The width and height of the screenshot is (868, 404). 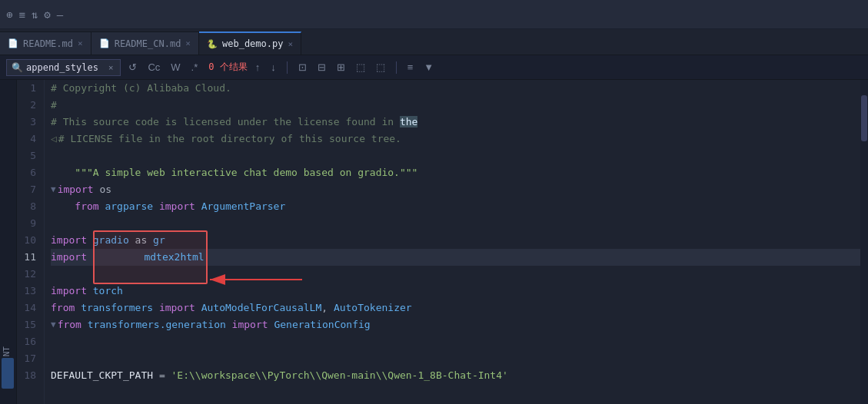 I want to click on line-num-3: 3, so click(x=29, y=122).